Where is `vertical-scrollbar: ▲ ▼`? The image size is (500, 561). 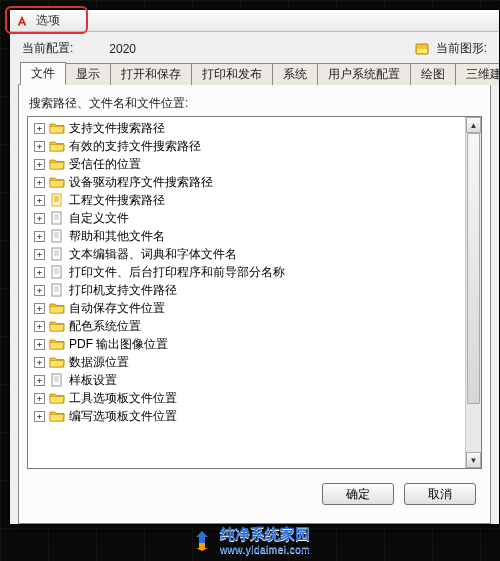
vertical-scrollbar: ▲ ▼ is located at coordinates (473, 292).